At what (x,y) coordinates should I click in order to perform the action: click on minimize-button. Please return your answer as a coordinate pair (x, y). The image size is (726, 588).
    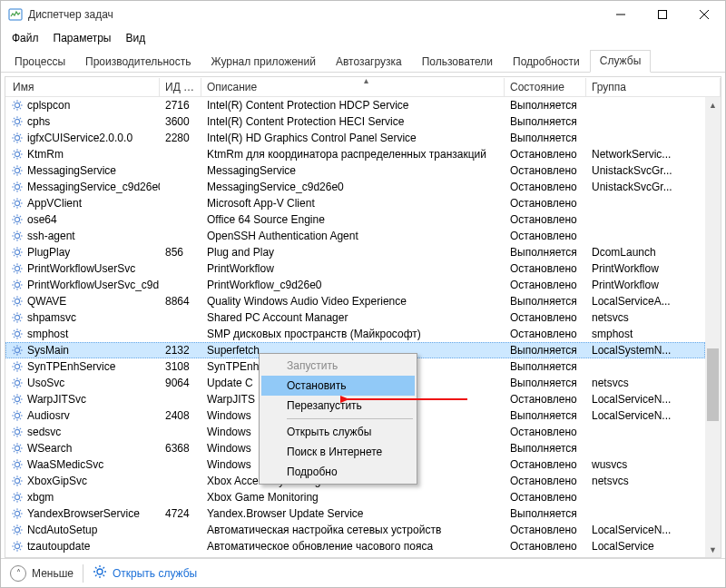
    Looking at the image, I should click on (621, 15).